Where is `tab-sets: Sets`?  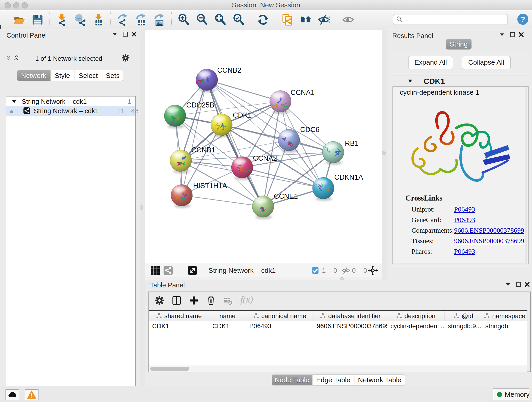 tab-sets: Sets is located at coordinates (113, 76).